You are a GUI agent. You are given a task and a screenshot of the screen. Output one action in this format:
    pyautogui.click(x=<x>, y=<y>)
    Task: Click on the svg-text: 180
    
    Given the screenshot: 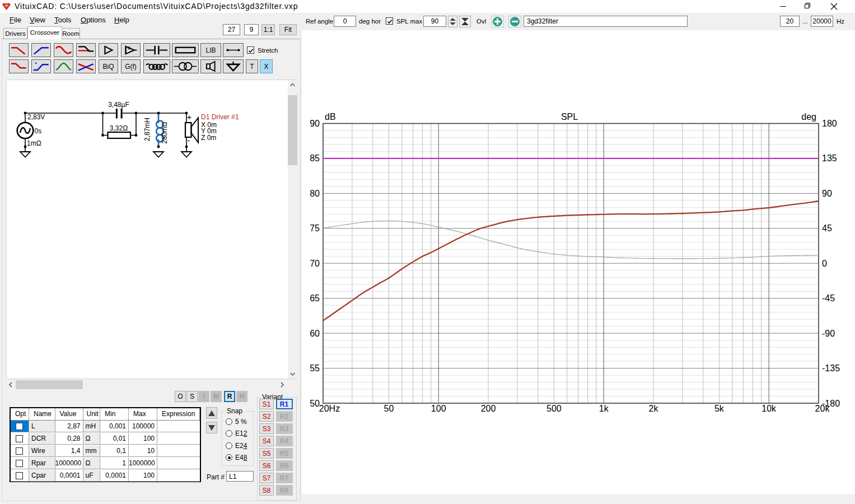 What is the action you would take?
    pyautogui.click(x=830, y=123)
    